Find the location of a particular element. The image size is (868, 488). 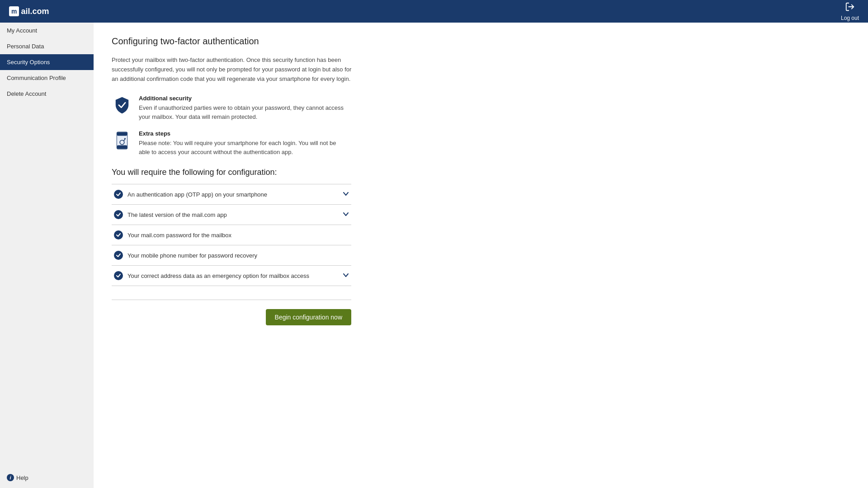

config-item-phone-left: Your mobile phone number for password re… is located at coordinates (185, 255).